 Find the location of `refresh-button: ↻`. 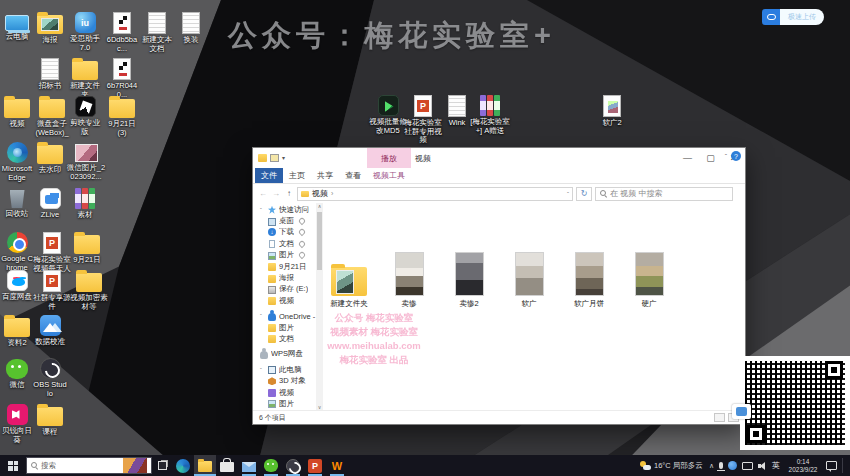

refresh-button: ↻ is located at coordinates (584, 194).